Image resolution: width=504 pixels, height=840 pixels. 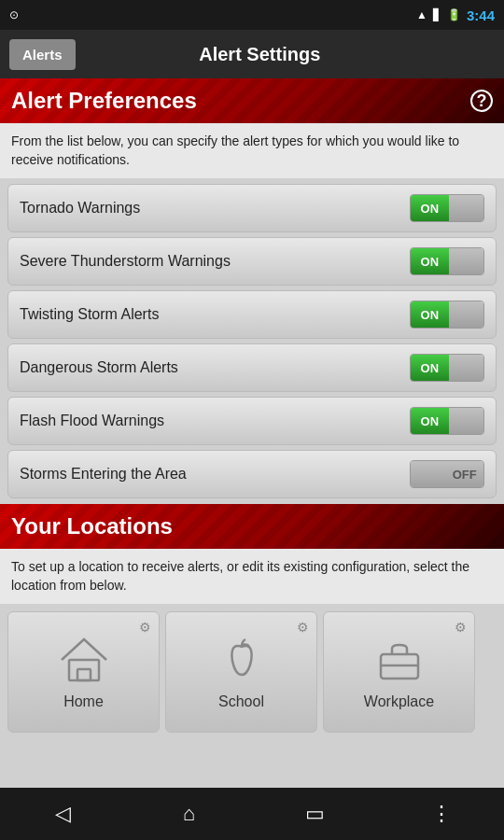 What do you see at coordinates (252, 151) in the screenshot?
I see `alert-preferences-description: From the list below, you can specify the…` at bounding box center [252, 151].